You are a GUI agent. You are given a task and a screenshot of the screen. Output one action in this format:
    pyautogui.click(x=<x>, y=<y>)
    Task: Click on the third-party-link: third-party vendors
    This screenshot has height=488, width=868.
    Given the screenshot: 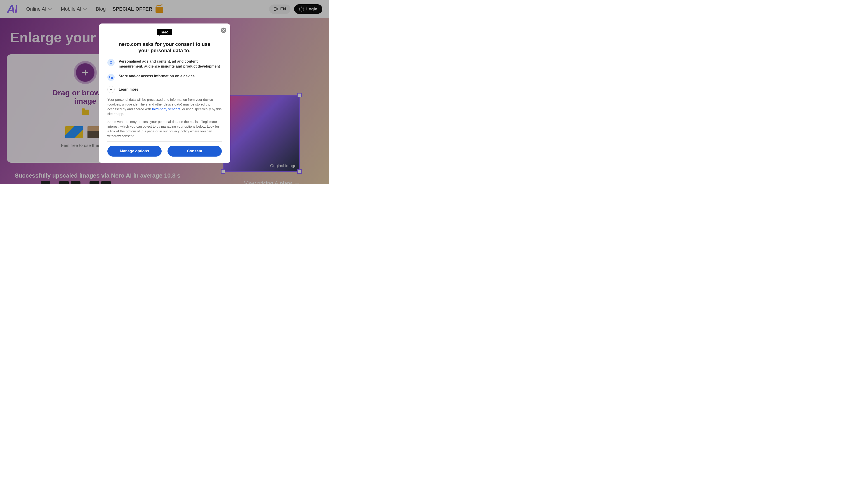 What is the action you would take?
    pyautogui.click(x=166, y=109)
    